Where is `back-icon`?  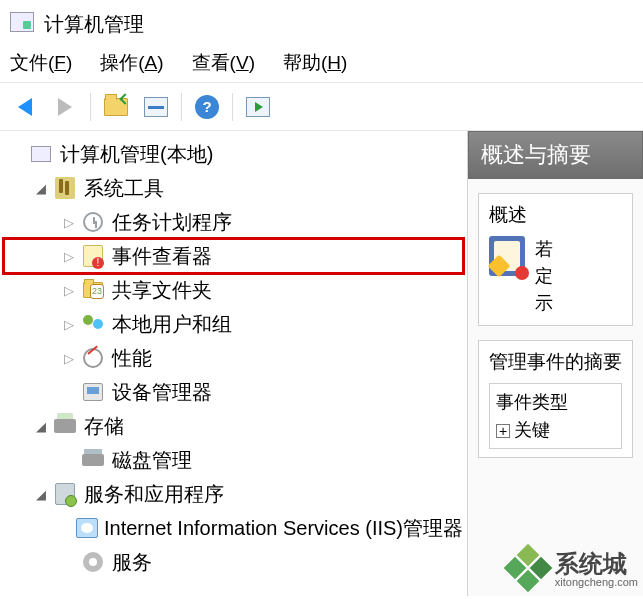 back-icon is located at coordinates (25, 107).